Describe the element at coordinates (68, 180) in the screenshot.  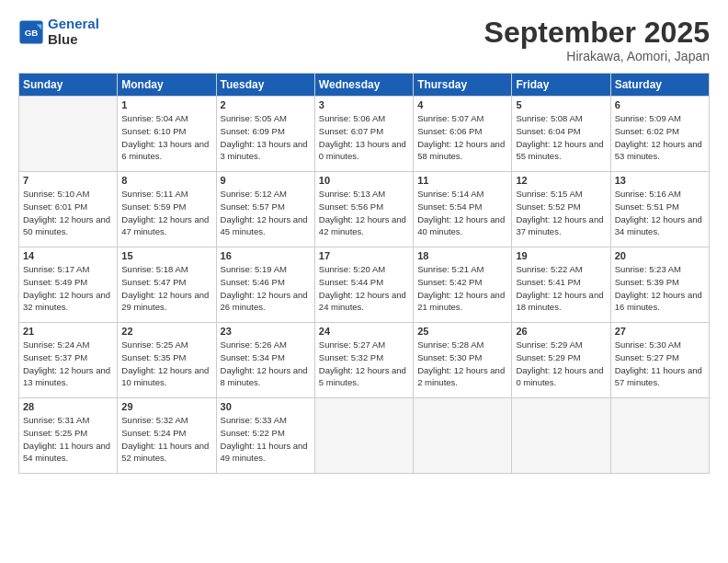
I see `day-number: 7` at that location.